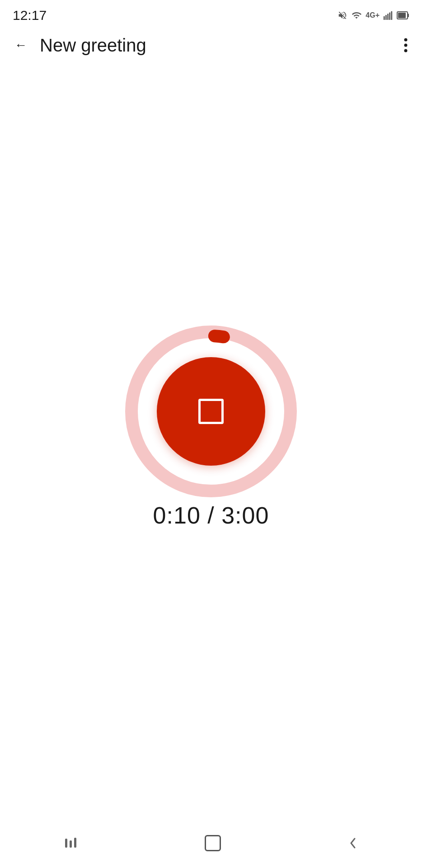 This screenshot has height=868, width=422. Describe the element at coordinates (372, 15) in the screenshot. I see `network-icon: 4G+` at that location.